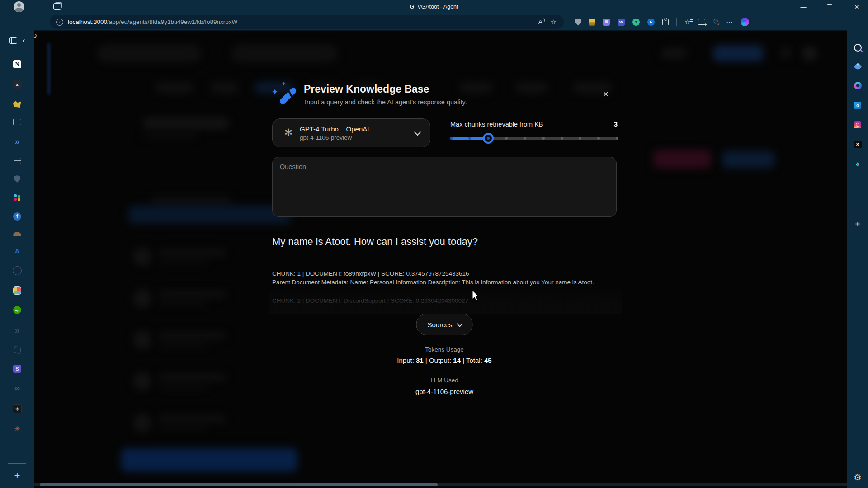  What do you see at coordinates (730, 22) in the screenshot?
I see `more-menu-icon: ⋯` at bounding box center [730, 22].